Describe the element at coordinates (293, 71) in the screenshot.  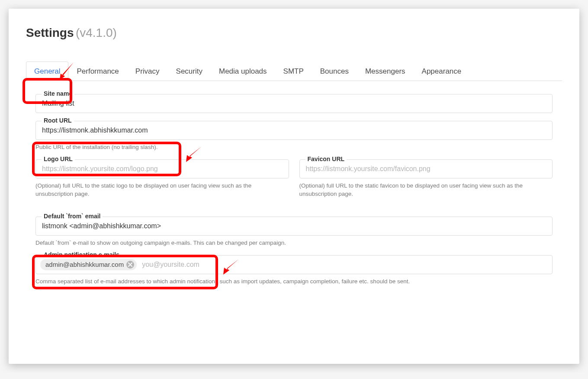
I see `tab-smtp: SMTP` at that location.